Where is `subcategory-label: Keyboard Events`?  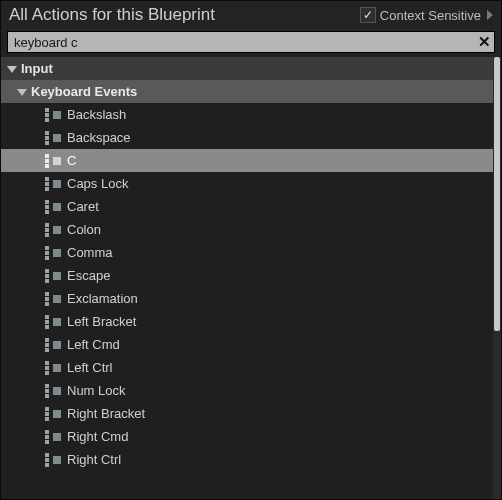 subcategory-label: Keyboard Events is located at coordinates (84, 92).